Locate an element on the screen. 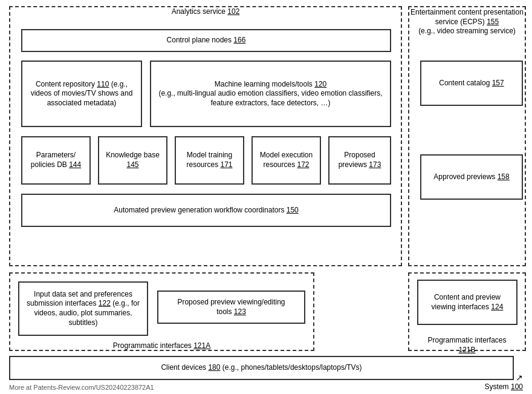 This screenshot has height=394, width=532. content-repo-text: Content repository is located at coordinates (65, 84).